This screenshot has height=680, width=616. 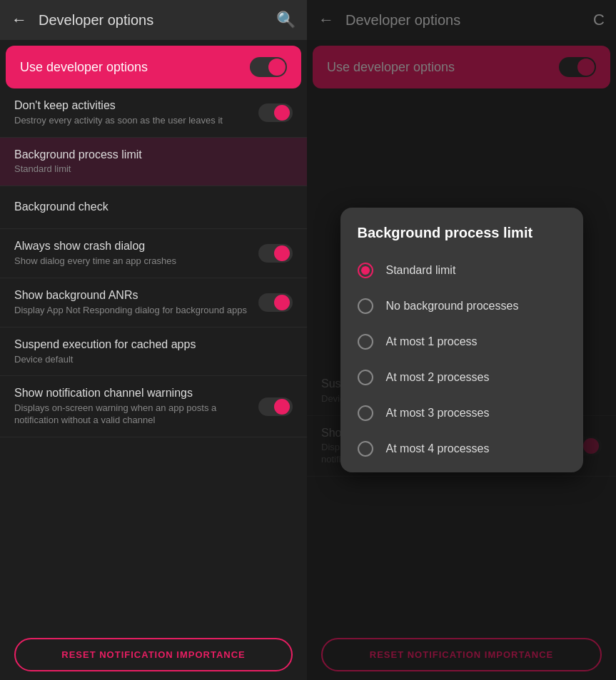 I want to click on left-setting-background-check: Background check, so click(x=153, y=208).